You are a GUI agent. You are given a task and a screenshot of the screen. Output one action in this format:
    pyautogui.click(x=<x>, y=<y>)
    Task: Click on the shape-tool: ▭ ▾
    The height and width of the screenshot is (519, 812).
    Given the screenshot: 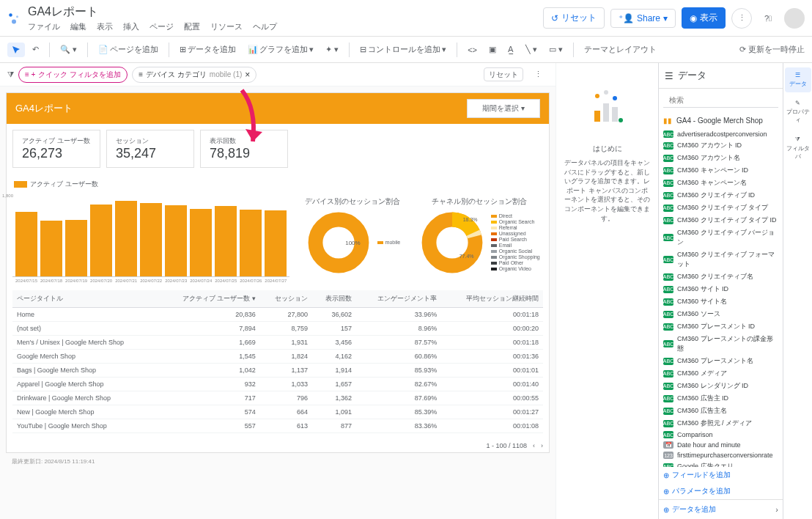 What is the action you would take?
    pyautogui.click(x=556, y=50)
    